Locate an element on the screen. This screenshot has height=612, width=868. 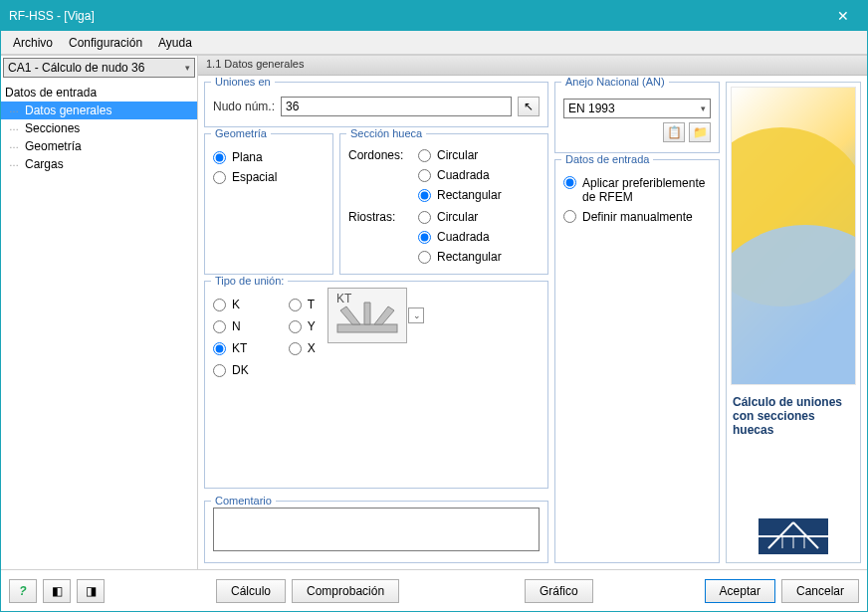
nav-icon: ◨ is located at coordinates (92, 591).